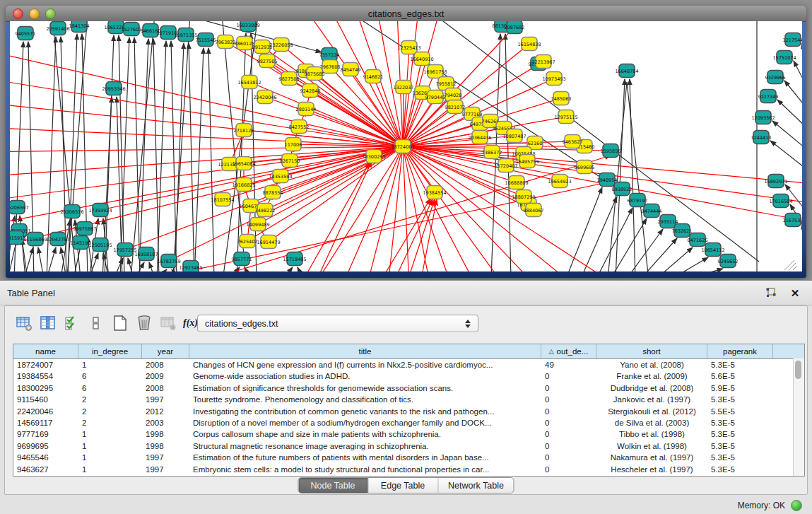 The height and width of the screenshot is (514, 812). What do you see at coordinates (247, 242) in the screenshot?
I see `svg-text: 7625402` at bounding box center [247, 242].